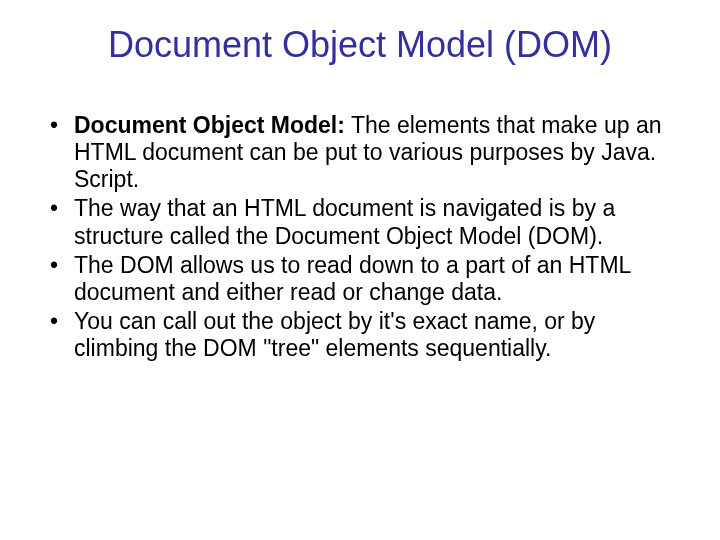 Image resolution: width=720 pixels, height=540 pixels. Describe the element at coordinates (360, 152) in the screenshot. I see `bullet-item: Document Object Model: The elements that…` at that location.